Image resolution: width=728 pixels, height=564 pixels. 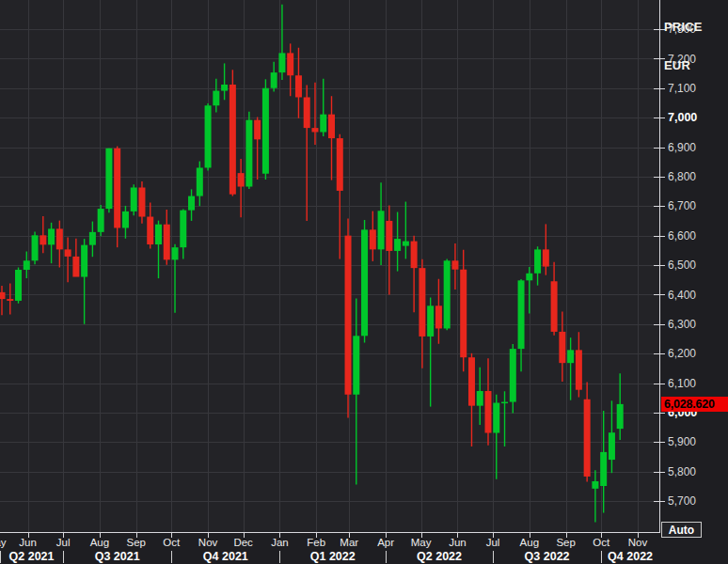 I want to click on axis-title-line1: PRICE, so click(x=683, y=27).